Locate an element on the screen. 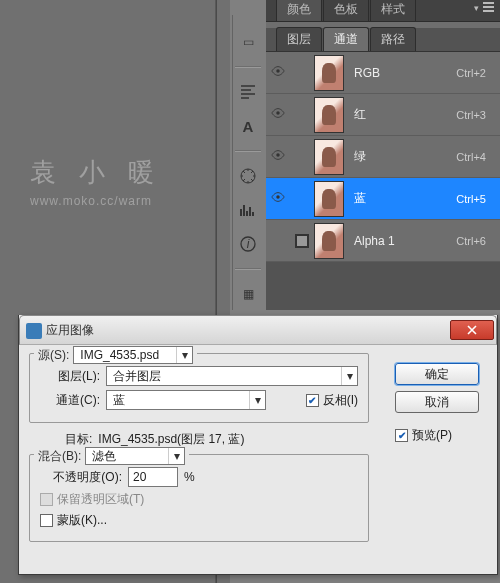 Image resolution: width=500 pixels, height=583 pixels. watermark-text: 袁 小 暖 is located at coordinates (96, 172).